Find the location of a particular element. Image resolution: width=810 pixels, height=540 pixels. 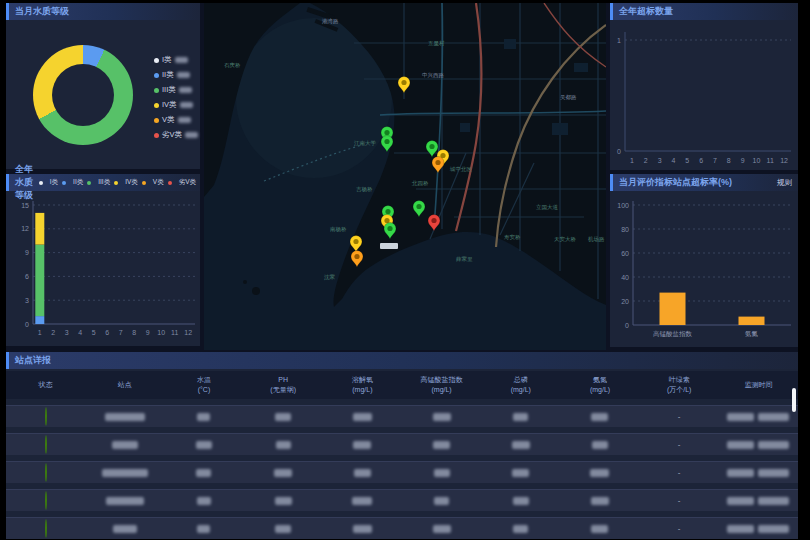

svg-text: 7 is located at coordinates (715, 160).